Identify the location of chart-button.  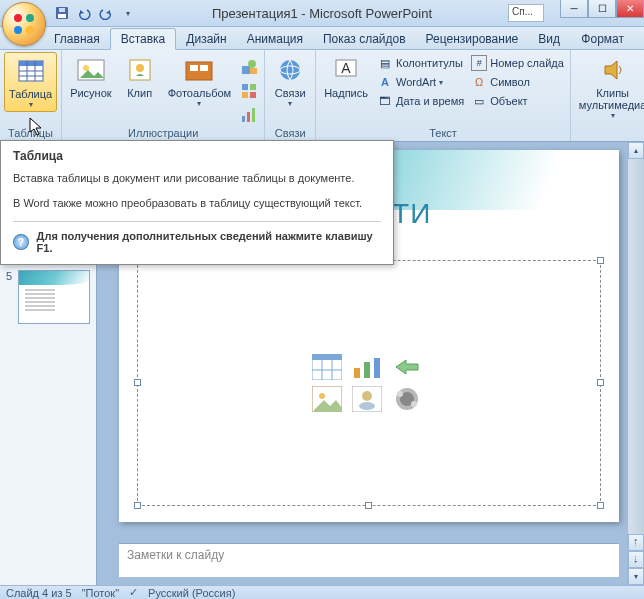
(249, 115).